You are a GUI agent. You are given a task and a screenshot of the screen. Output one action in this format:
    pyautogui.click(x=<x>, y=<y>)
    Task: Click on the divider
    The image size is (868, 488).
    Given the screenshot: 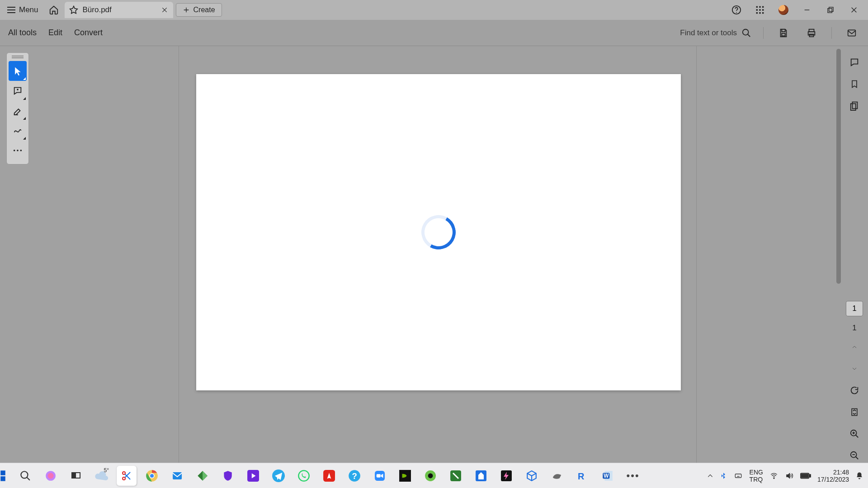 What is the action you would take?
    pyautogui.click(x=763, y=33)
    